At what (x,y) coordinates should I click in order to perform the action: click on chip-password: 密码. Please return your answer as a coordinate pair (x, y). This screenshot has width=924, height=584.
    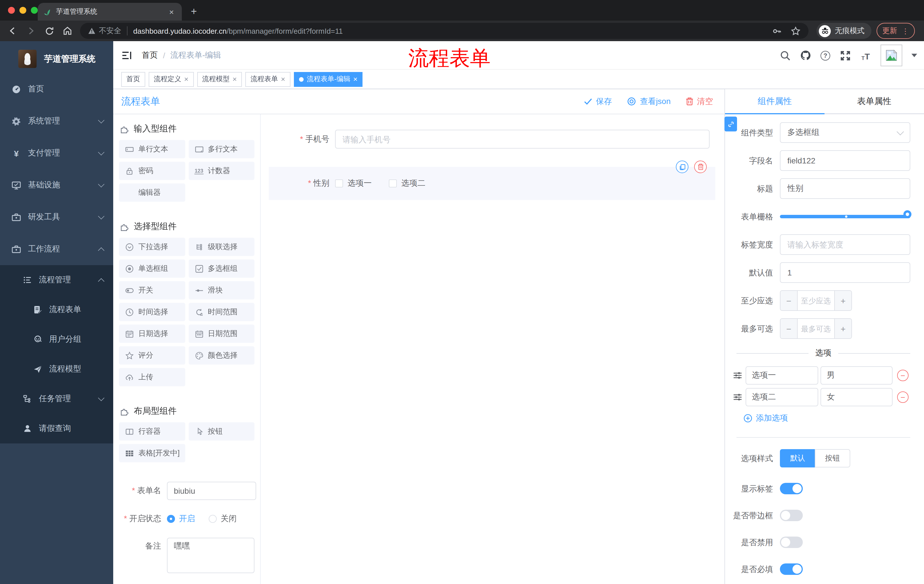
    Looking at the image, I should click on (152, 171).